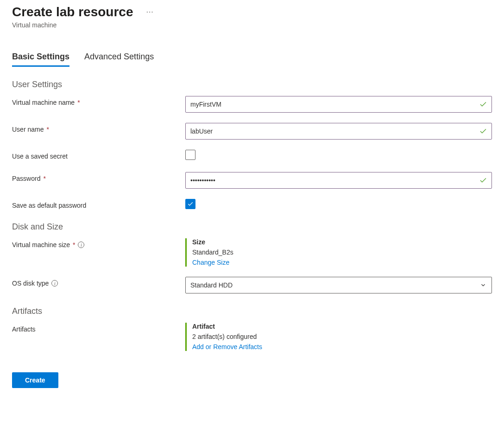 The width and height of the screenshot is (504, 446). I want to click on page-subtitle: Virtual machine, so click(252, 25).